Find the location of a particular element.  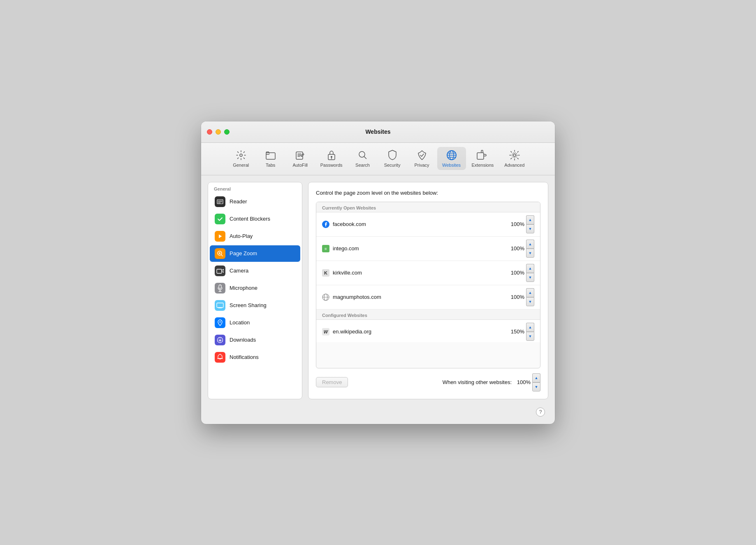

footer-right: When visiting other websites: 100% ▲ ▼ is located at coordinates (492, 382).